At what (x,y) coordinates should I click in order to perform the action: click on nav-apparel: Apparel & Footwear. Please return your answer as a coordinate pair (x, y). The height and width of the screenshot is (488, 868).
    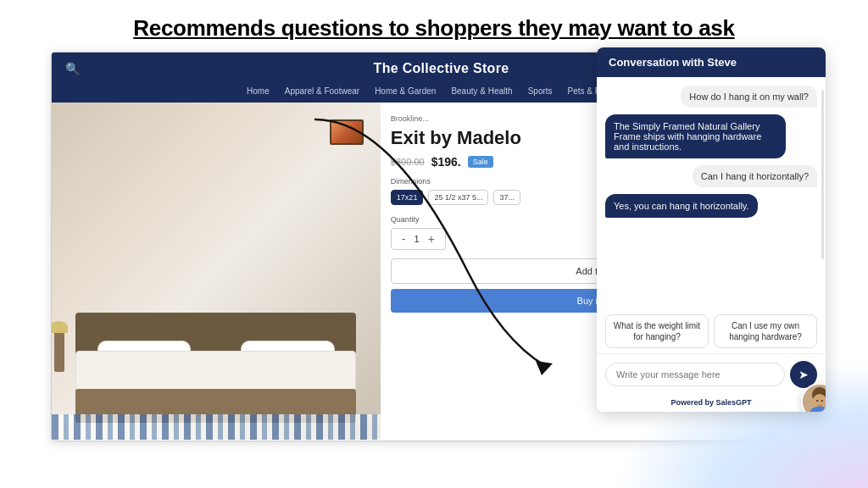
    Looking at the image, I should click on (322, 92).